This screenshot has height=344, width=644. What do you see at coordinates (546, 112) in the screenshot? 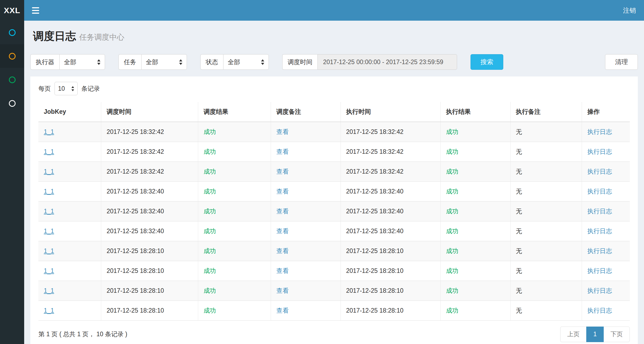
I see `header-handle-msg: 执行备注` at bounding box center [546, 112].